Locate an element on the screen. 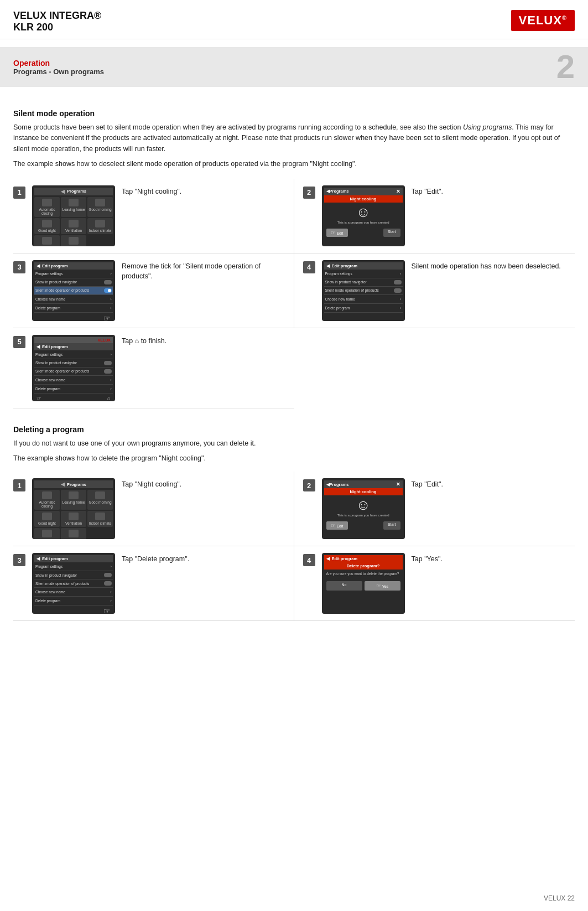 This screenshot has height=911, width=588. page-header: VELUX INTEGRA® KLR 200 VELUX® is located at coordinates (294, 20).